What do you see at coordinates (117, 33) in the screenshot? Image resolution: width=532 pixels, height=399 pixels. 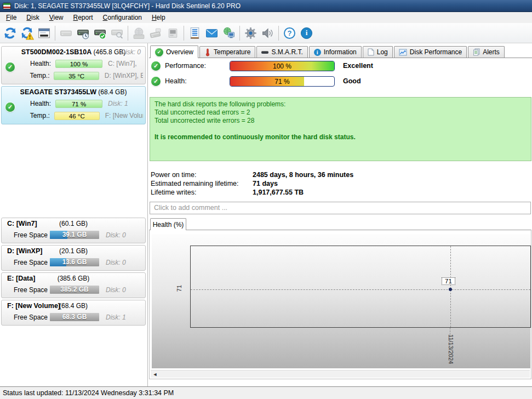 I see `disk-magnifier-icon` at bounding box center [117, 33].